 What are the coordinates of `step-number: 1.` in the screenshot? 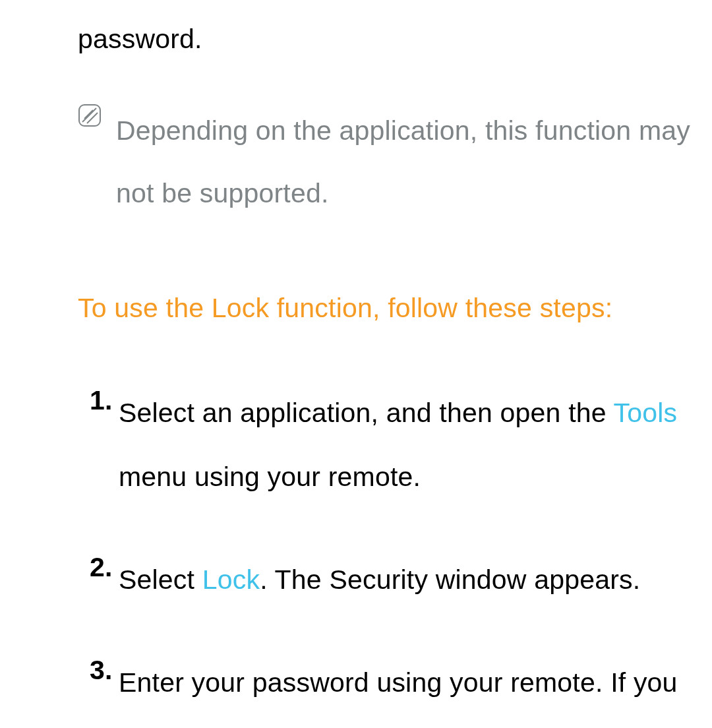 It's located at (104, 401).